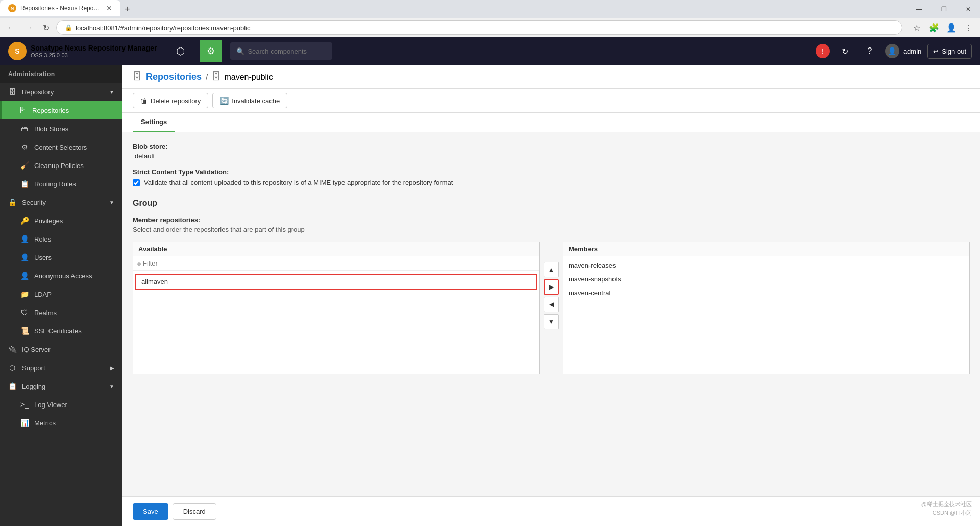 The image size is (980, 526). What do you see at coordinates (946, 509) in the screenshot?
I see `watermark: @稀土掘金技术社区CSDN @IT小闵` at bounding box center [946, 509].